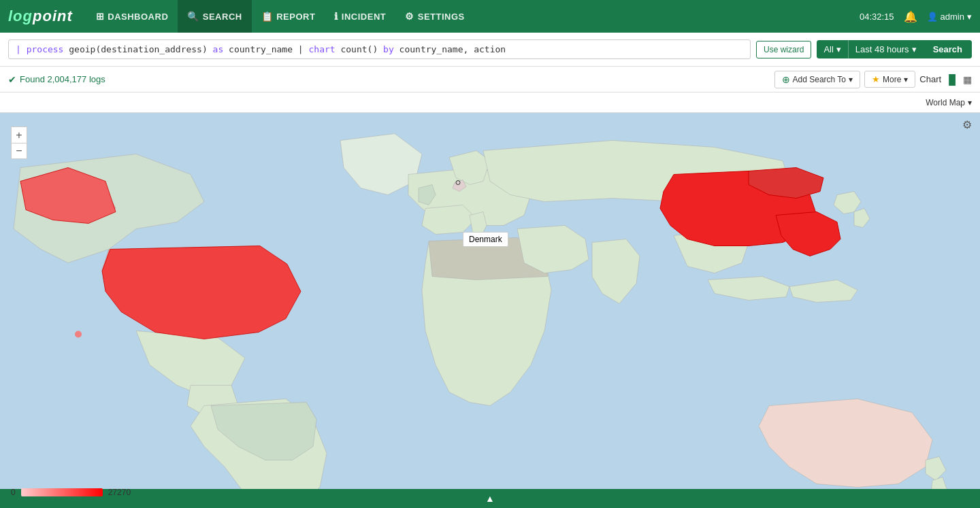  What do you see at coordinates (71, 492) in the screenshot?
I see `map-legend: 0 27270` at bounding box center [71, 492].